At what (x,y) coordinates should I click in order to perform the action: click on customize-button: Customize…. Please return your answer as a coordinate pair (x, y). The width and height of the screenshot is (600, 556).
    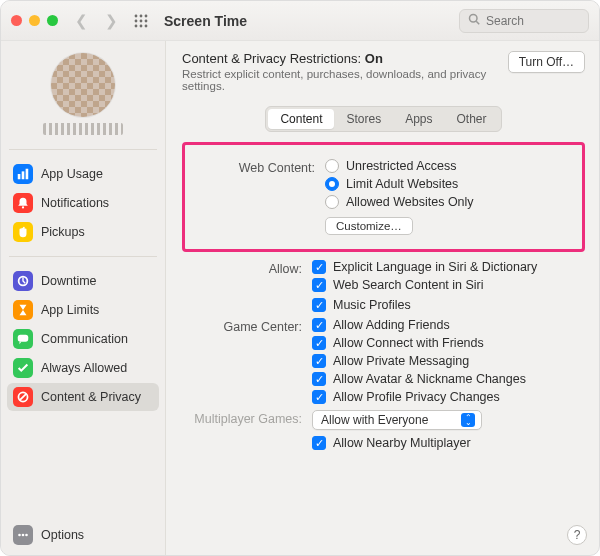
    Looking at the image, I should click on (369, 226).